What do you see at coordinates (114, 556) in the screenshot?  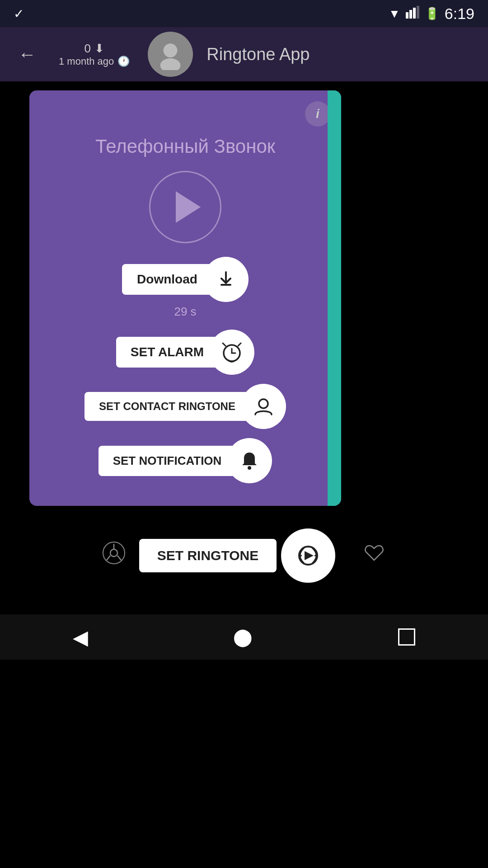 I see `share-icon` at bounding box center [114, 556].